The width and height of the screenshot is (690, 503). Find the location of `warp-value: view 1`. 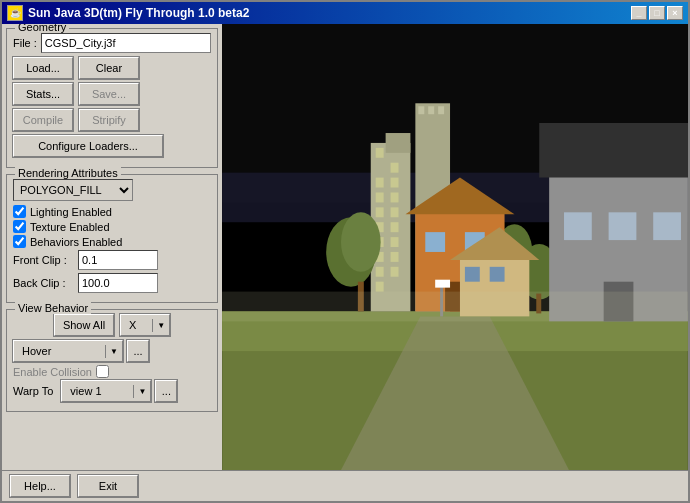

warp-value: view 1 is located at coordinates (98, 391).